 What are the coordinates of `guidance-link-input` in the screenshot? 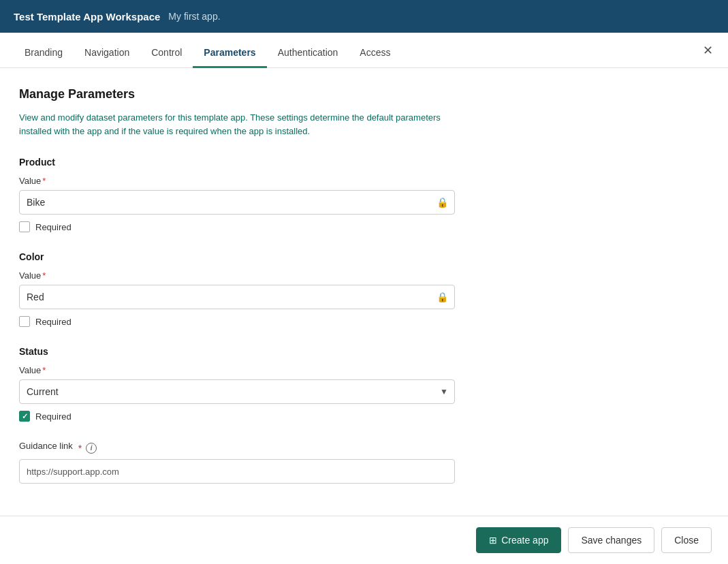 It's located at (237, 471).